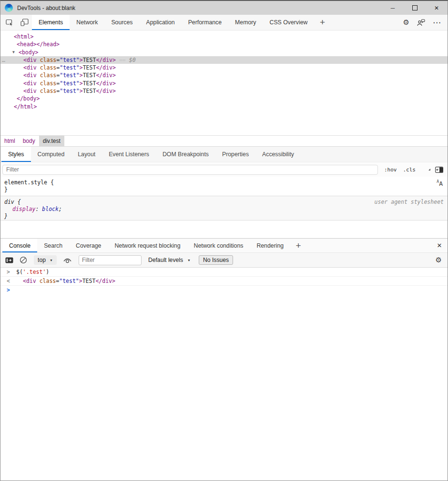 Image resolution: width=448 pixels, height=481 pixels. What do you see at coordinates (20, 246) in the screenshot?
I see `drawer-tab-console: Console` at bounding box center [20, 246].